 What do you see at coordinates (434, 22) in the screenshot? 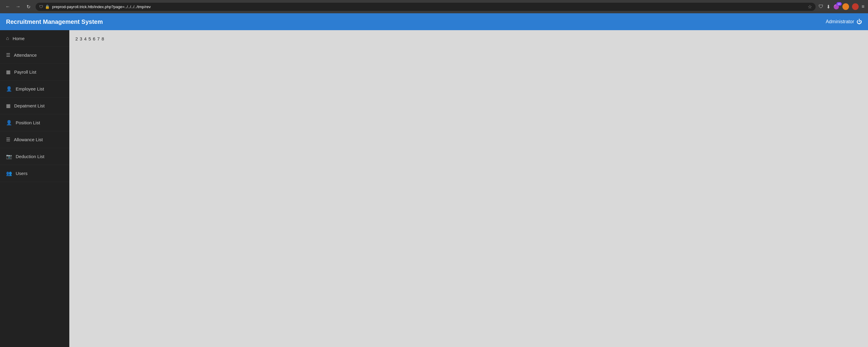
I see `top-navbar: Recruitment Management System Administra…` at bounding box center [434, 22].